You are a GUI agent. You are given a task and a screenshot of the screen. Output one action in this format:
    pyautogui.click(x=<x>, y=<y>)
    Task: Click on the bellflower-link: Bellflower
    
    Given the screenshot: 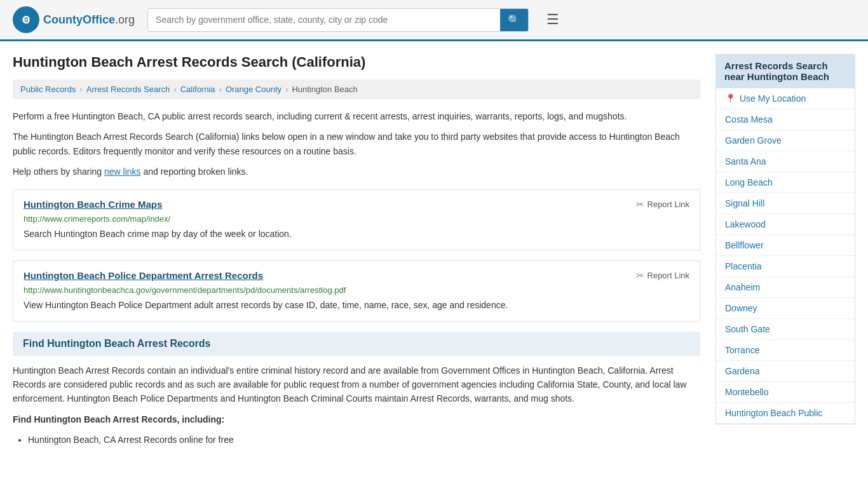 What is the action you would take?
    pyautogui.click(x=745, y=245)
    